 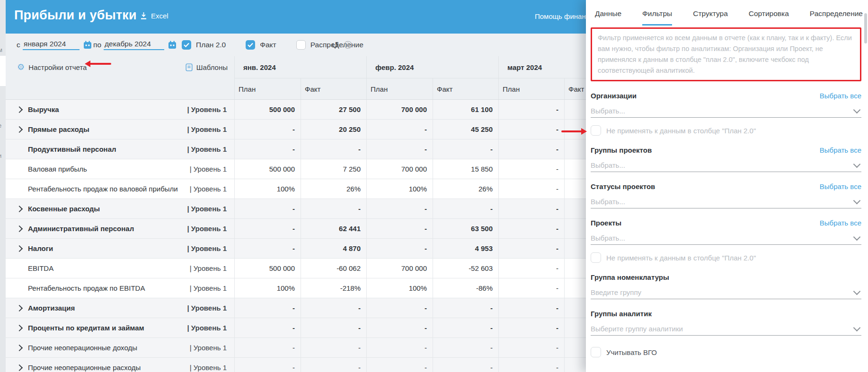 What do you see at coordinates (120, 169) in the screenshot?
I see `row-label-cell: Валовая прибыль| Уровень 1` at bounding box center [120, 169].